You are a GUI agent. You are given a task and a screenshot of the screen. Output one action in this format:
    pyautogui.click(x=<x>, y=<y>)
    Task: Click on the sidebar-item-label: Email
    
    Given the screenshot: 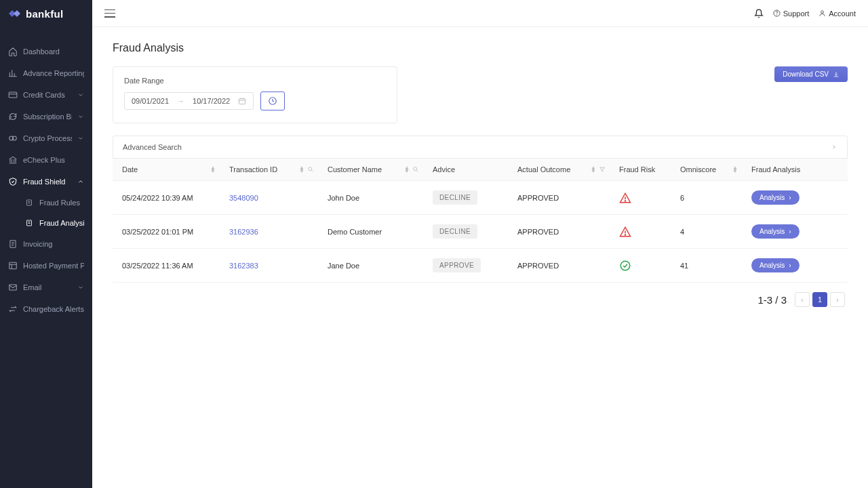 What is the action you would take?
    pyautogui.click(x=47, y=287)
    